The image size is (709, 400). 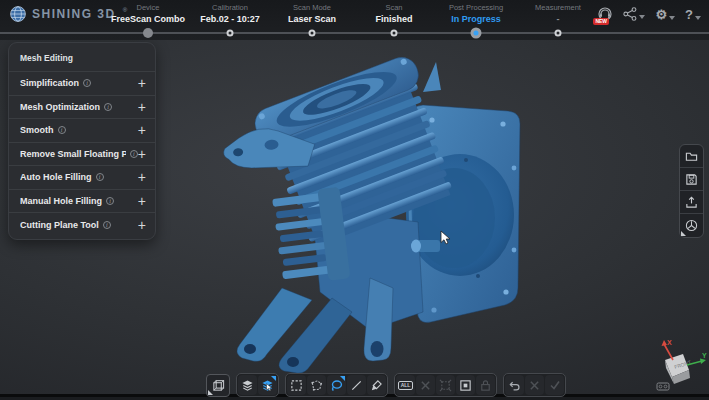 What do you see at coordinates (248, 386) in the screenshot?
I see `layers-icon` at bounding box center [248, 386].